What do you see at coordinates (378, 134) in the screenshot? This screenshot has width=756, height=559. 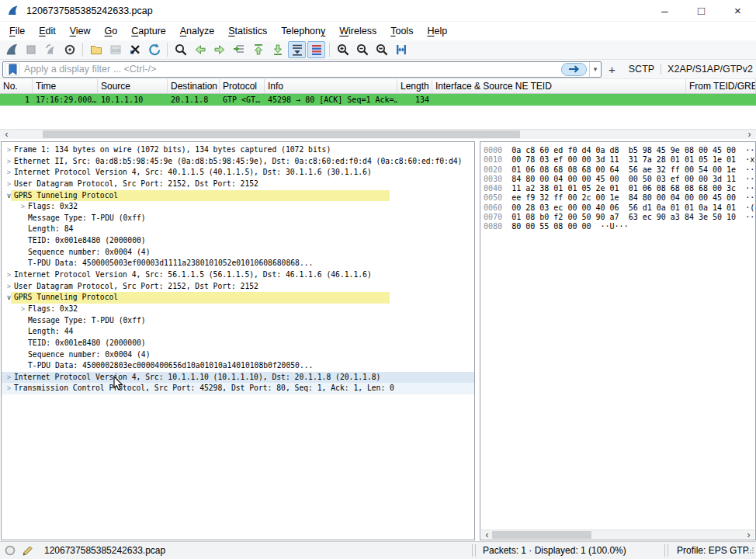 I see `packet-list-hscrollbar: ‹ ›` at bounding box center [378, 134].